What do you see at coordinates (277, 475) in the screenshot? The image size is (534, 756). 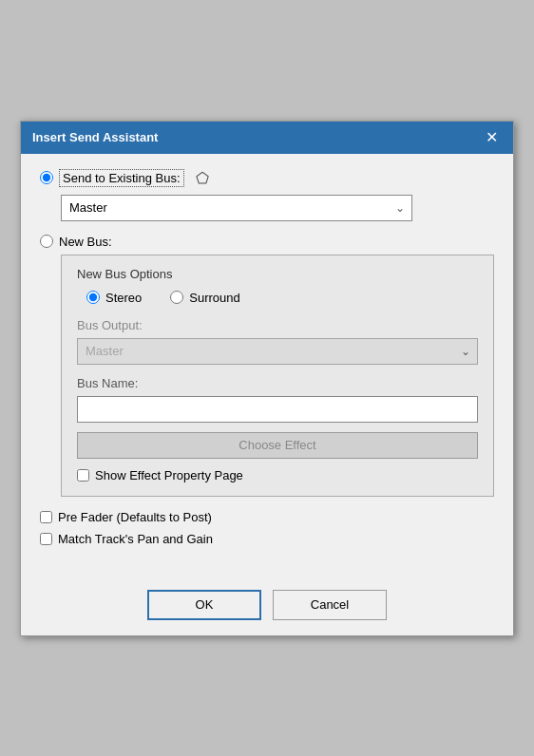 I see `show-effect-row: Show Effect Property Page` at bounding box center [277, 475].